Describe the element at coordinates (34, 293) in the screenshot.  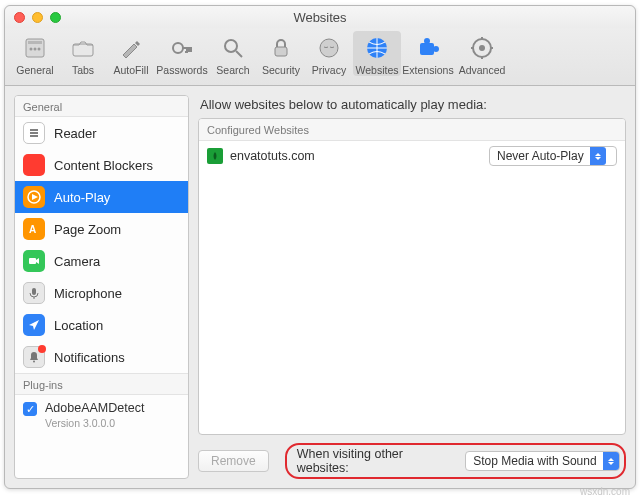
I see `microphone-icon` at that location.